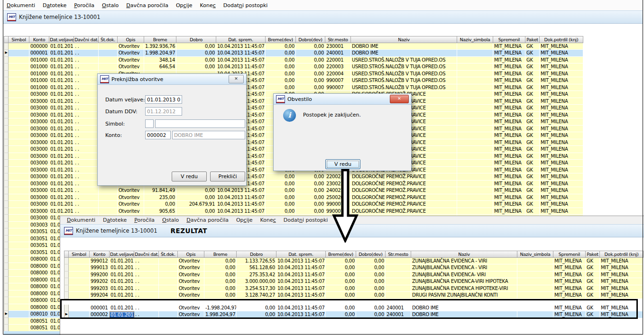  What do you see at coordinates (6, 321) in the screenshot?
I see `row-indicator` at bounding box center [6, 321].